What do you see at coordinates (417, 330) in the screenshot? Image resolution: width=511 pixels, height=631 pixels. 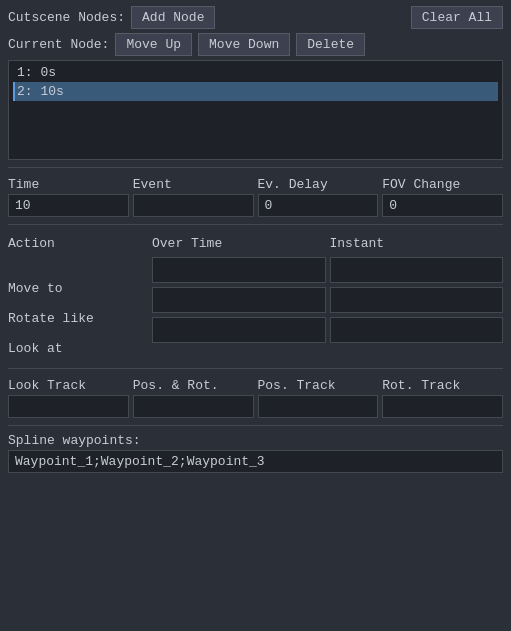 I see `look-at-instant-input` at bounding box center [417, 330].